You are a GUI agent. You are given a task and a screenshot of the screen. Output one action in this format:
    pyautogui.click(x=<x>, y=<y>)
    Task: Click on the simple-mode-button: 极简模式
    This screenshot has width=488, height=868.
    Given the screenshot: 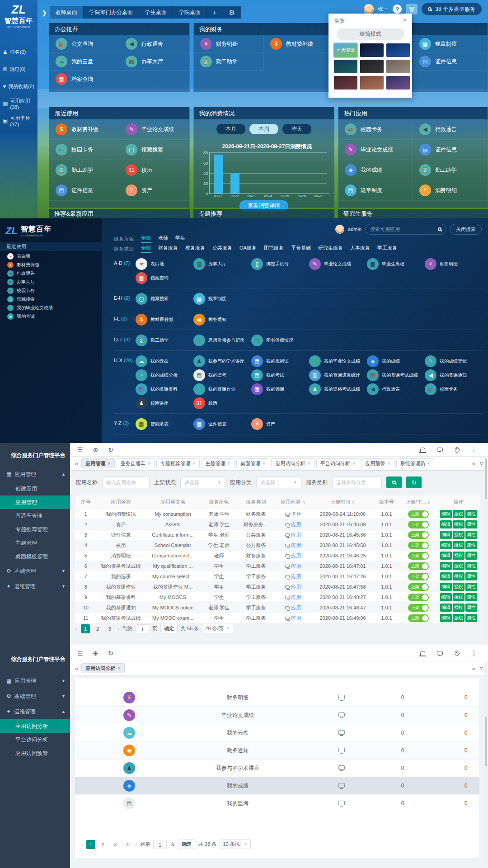 What is the action you would take?
    pyautogui.click(x=371, y=34)
    